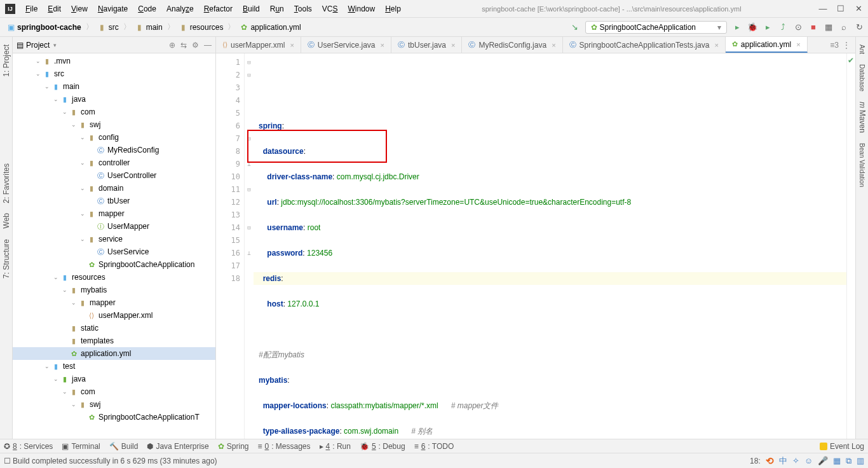  I want to click on attach-icon: ⊙, so click(798, 27).